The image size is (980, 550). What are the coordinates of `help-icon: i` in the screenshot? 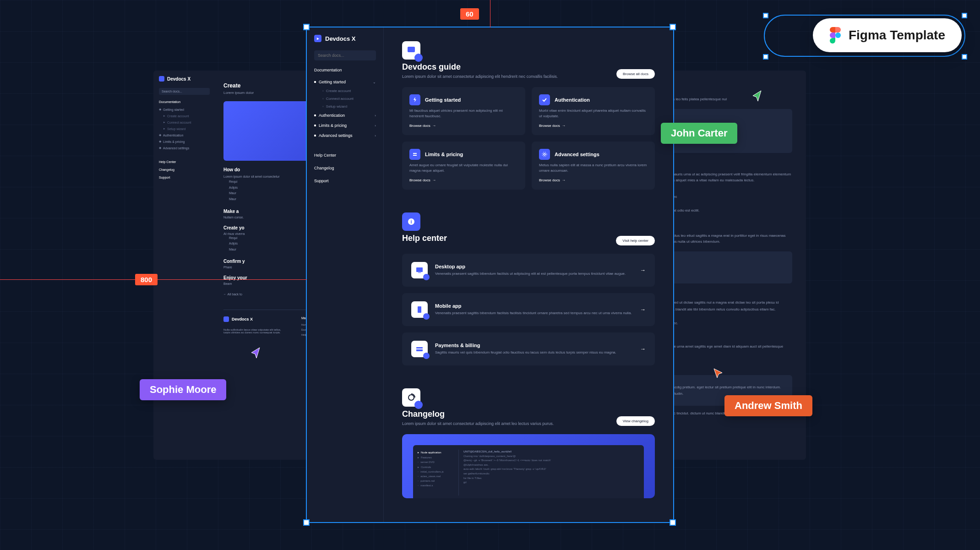 It's located at (411, 222).